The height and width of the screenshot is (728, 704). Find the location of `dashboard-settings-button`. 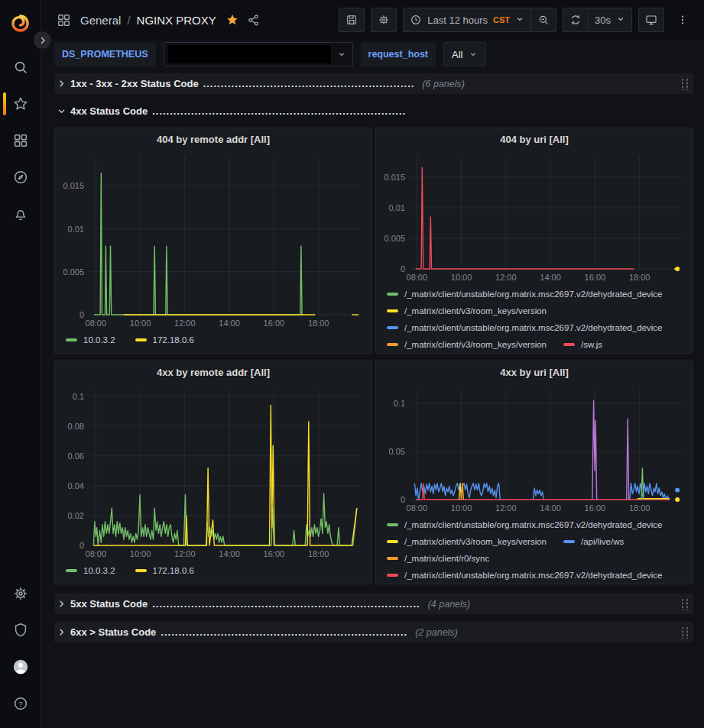

dashboard-settings-button is located at coordinates (384, 20).